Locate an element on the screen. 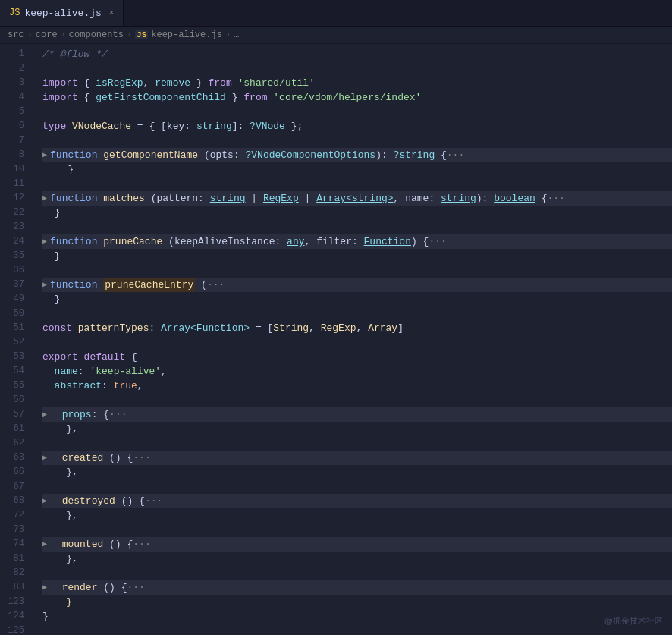  code-import-1: import is located at coordinates (61, 83).